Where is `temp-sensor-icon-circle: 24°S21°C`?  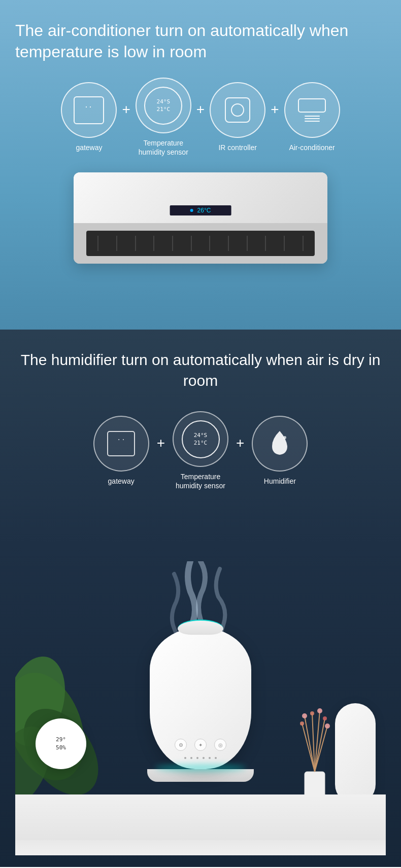 temp-sensor-icon-circle: 24°S21°C is located at coordinates (163, 105).